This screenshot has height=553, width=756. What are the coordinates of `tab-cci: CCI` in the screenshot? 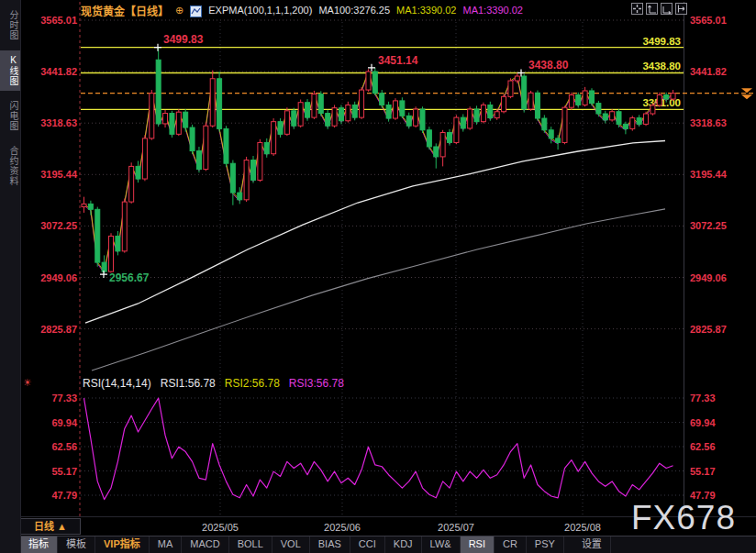 It's located at (368, 545).